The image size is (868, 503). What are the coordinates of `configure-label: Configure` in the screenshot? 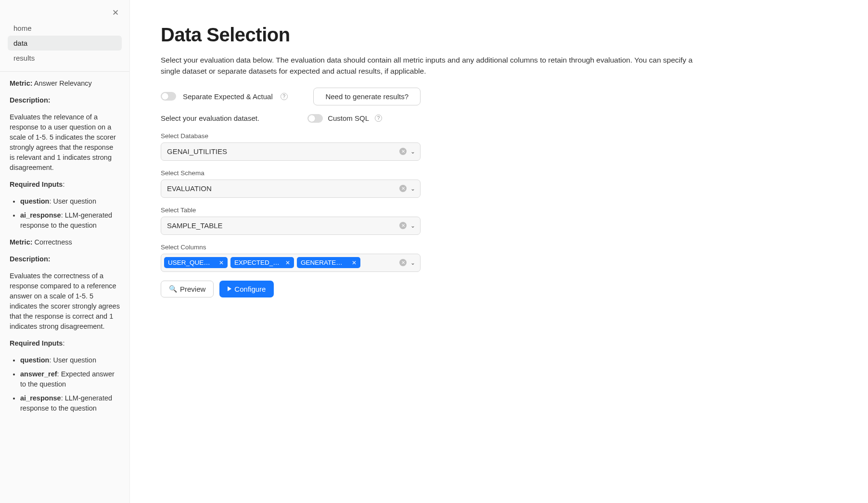 It's located at (250, 289).